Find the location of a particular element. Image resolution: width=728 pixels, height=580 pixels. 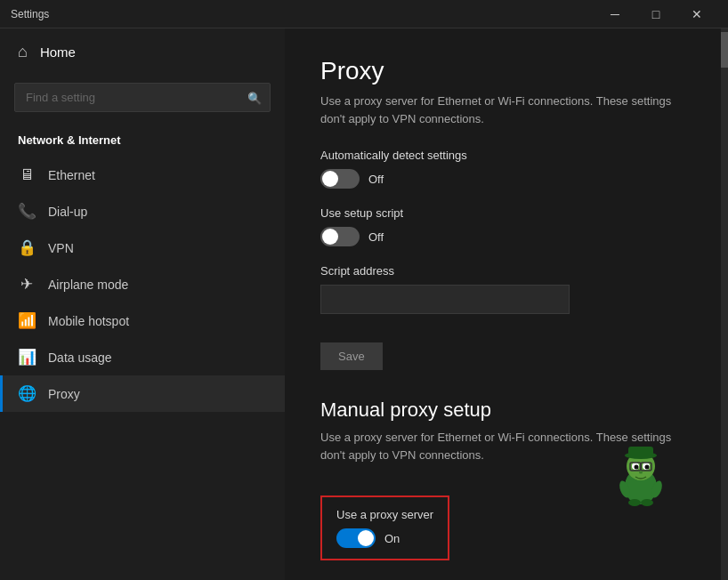

sidebar-item-hotspot: 📶 Mobile hotspot is located at coordinates (142, 320).